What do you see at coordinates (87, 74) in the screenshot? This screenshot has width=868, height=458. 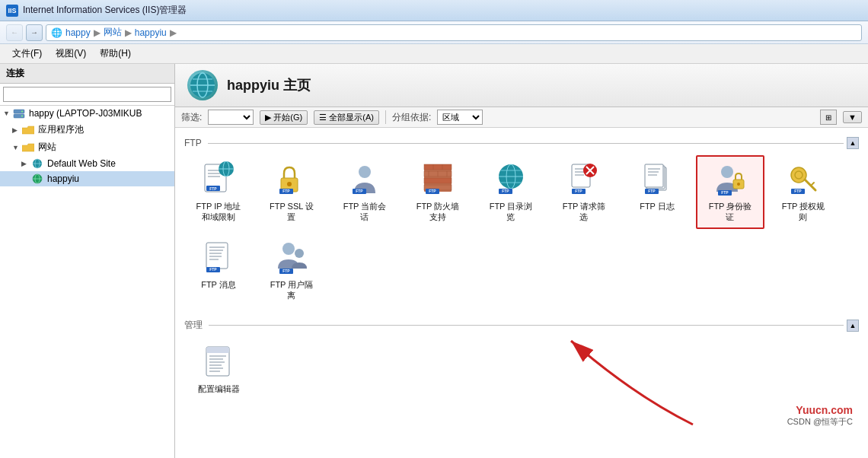 I see `sidebar-header: 连接` at bounding box center [87, 74].